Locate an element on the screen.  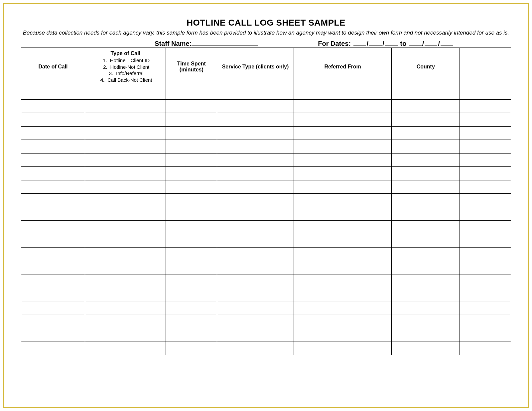
date-from-part1 is located at coordinates (360, 42).